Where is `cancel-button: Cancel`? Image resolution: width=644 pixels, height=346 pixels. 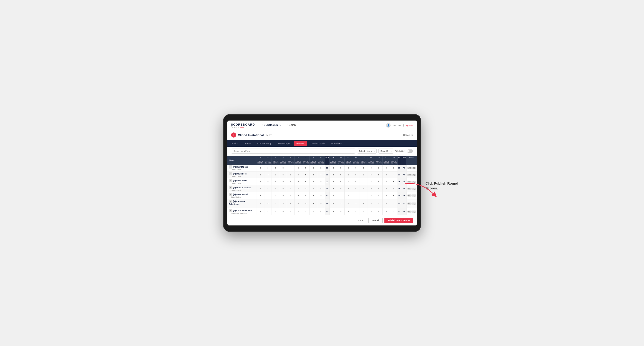 cancel-button: Cancel is located at coordinates (360, 220).